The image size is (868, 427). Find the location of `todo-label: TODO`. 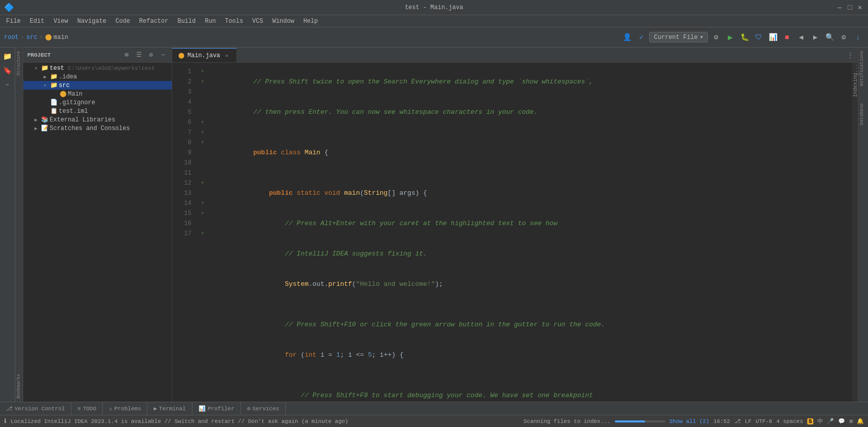

todo-label: TODO is located at coordinates (90, 409).